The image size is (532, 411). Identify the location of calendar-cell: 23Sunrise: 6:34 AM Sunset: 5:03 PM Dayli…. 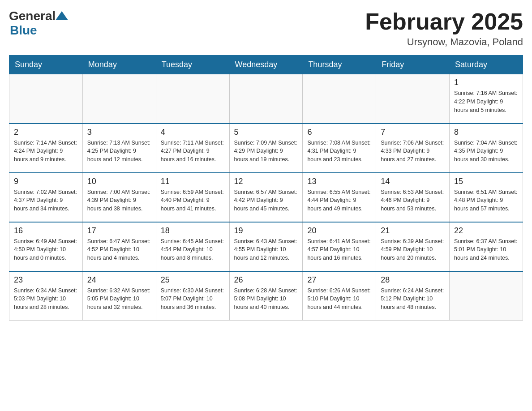
(46, 296).